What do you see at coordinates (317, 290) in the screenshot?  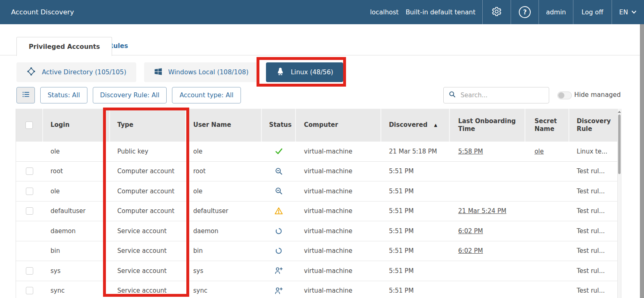 I see `table-row: syncService accountsyncvirtual-machine5:…` at bounding box center [317, 290].